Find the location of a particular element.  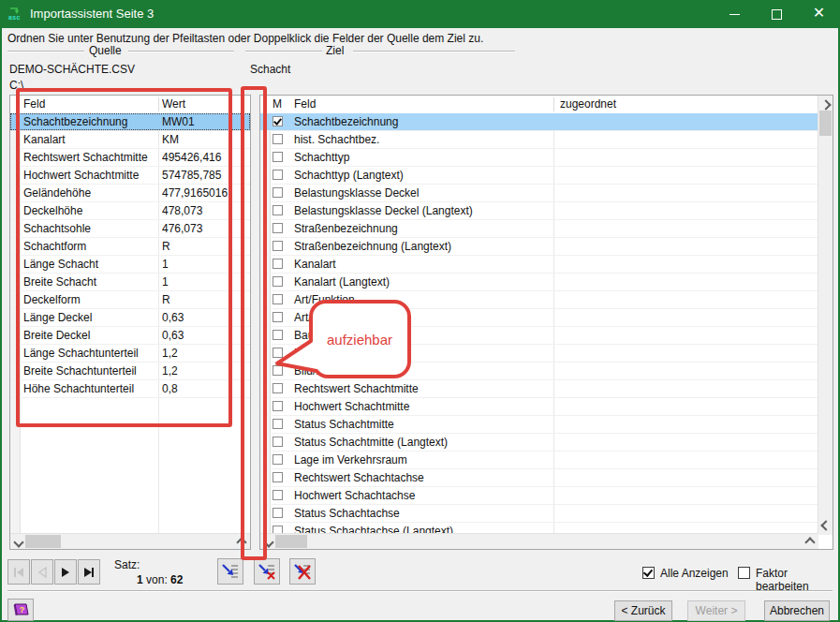

target-row: Status Schachtmitte is located at coordinates (539, 425).